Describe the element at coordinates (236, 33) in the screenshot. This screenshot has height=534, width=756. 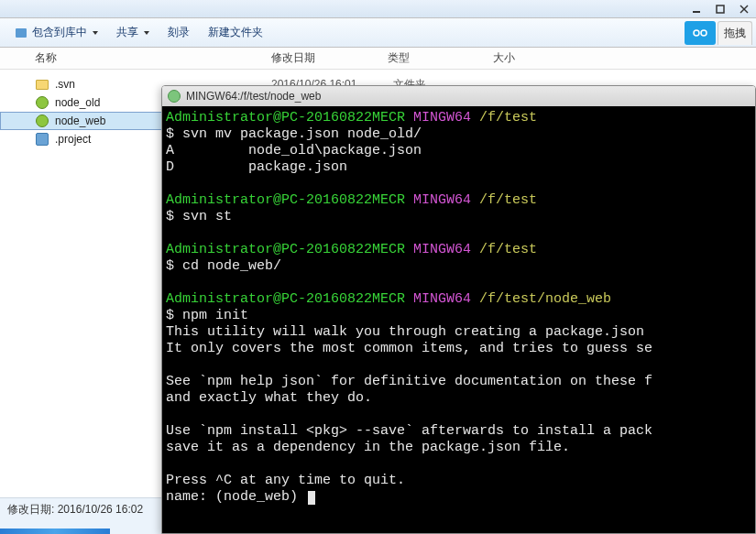
I see `new-folder-label: 新建文件夹` at that location.